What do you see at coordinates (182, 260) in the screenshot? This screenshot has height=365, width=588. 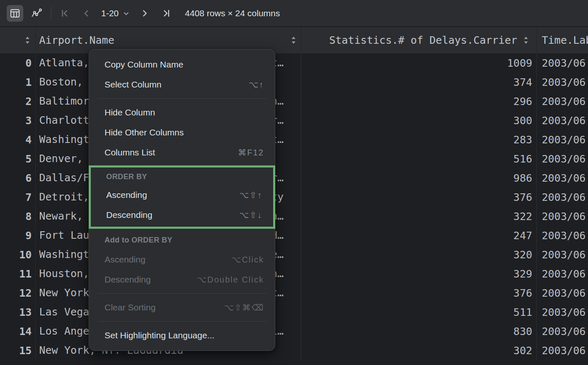 I see `menu-item-add-order-by-ascending: Ascending ⌥Click` at bounding box center [182, 260].